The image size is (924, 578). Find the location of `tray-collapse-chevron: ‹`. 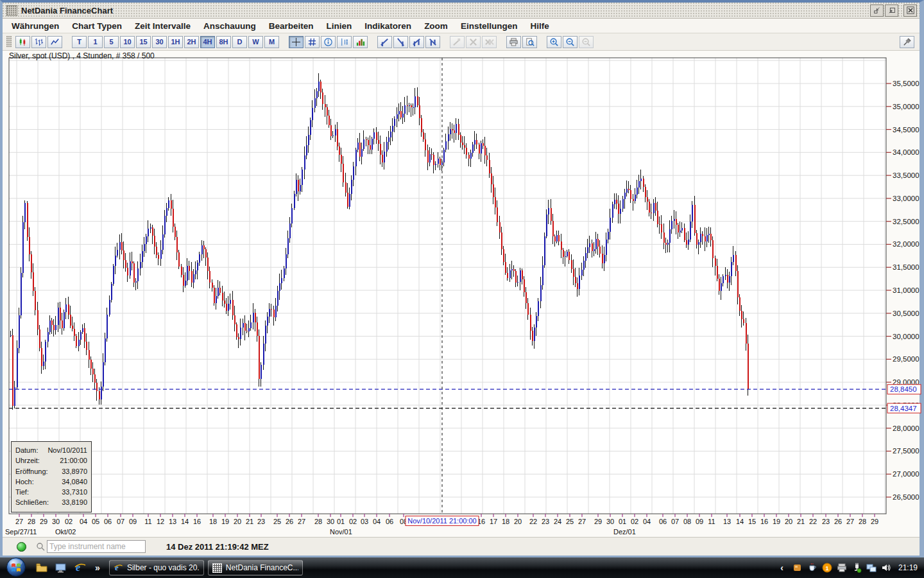

tray-collapse-chevron: ‹ is located at coordinates (782, 568).